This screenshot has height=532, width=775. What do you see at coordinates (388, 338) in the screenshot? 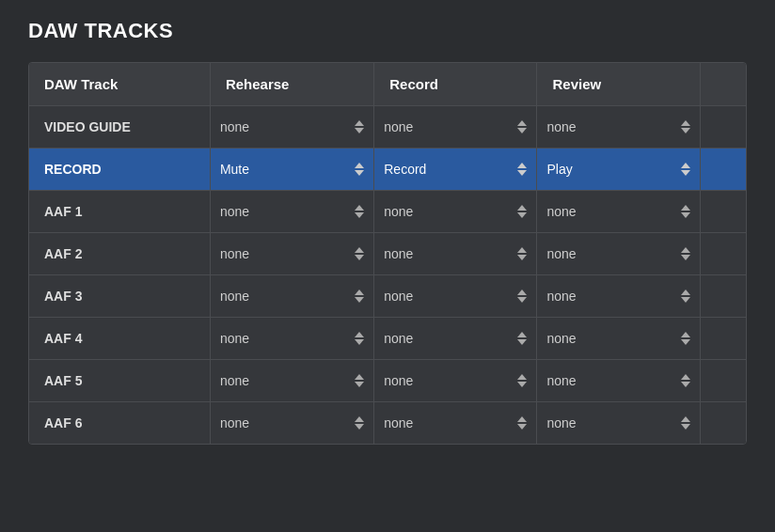
I see `table-row: AAF 4nonenonenone` at bounding box center [388, 338].